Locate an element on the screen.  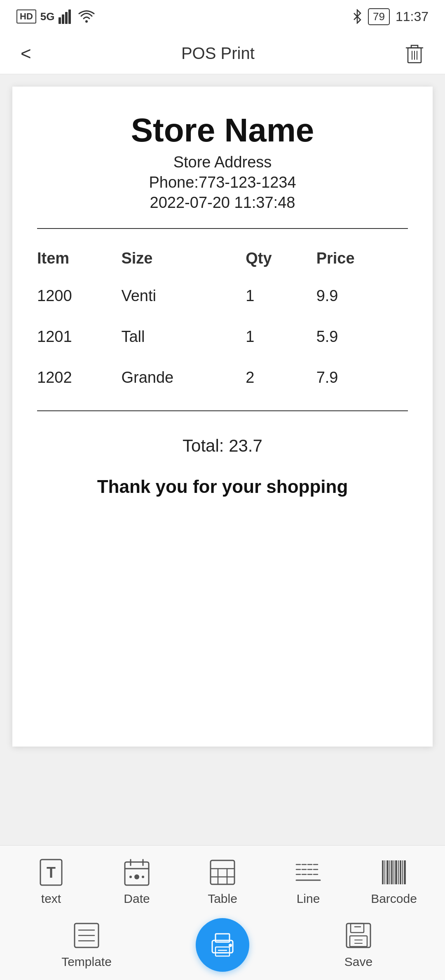
col-size: Size is located at coordinates (179, 258).